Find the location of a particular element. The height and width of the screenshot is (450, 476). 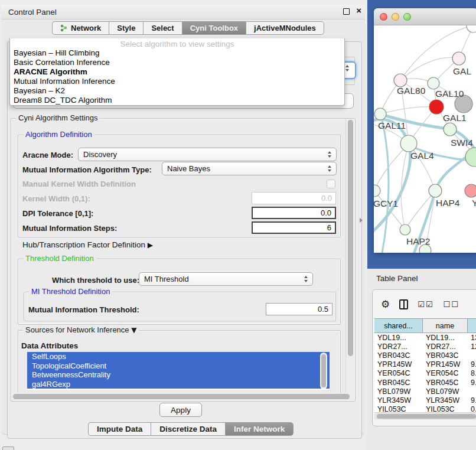

gear-icon: ⚙ is located at coordinates (385, 305).